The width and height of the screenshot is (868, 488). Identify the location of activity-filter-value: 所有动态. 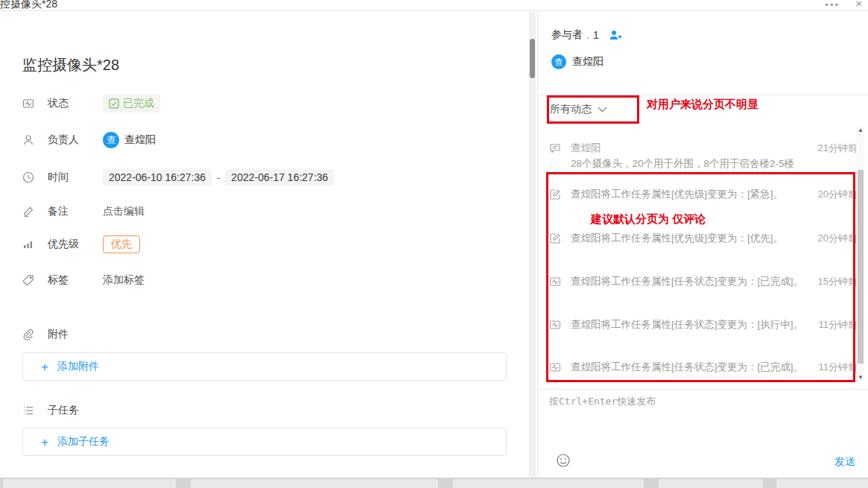
(571, 110).